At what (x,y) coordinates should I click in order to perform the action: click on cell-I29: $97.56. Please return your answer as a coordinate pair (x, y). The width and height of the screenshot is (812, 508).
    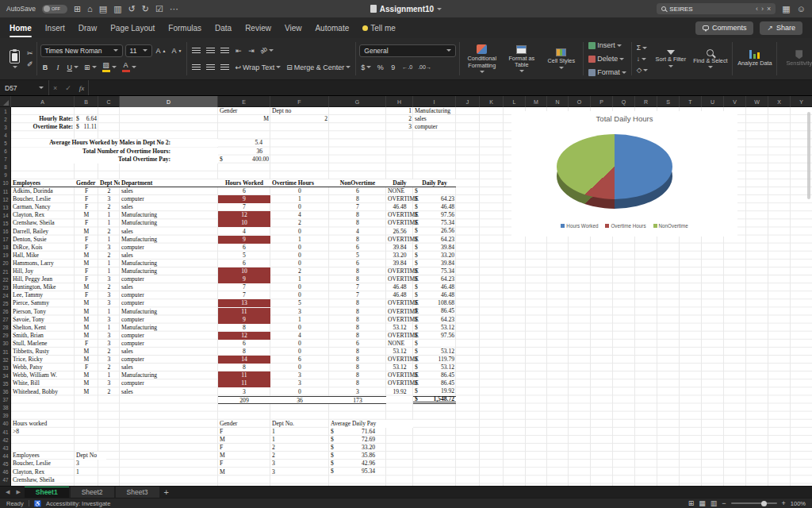
    Looking at the image, I should click on (435, 336).